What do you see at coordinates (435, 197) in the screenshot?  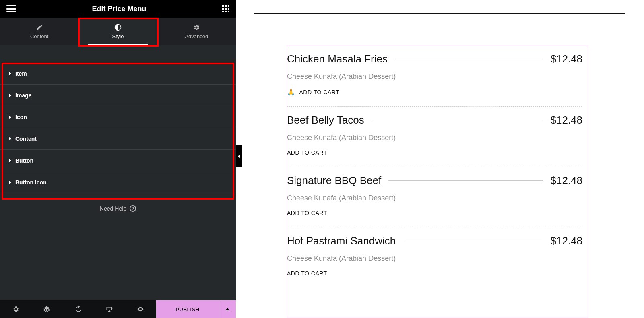 I see `menu-item: Signature BBQ Beef $12.48 Cheese Kunafa …` at bounding box center [435, 197].